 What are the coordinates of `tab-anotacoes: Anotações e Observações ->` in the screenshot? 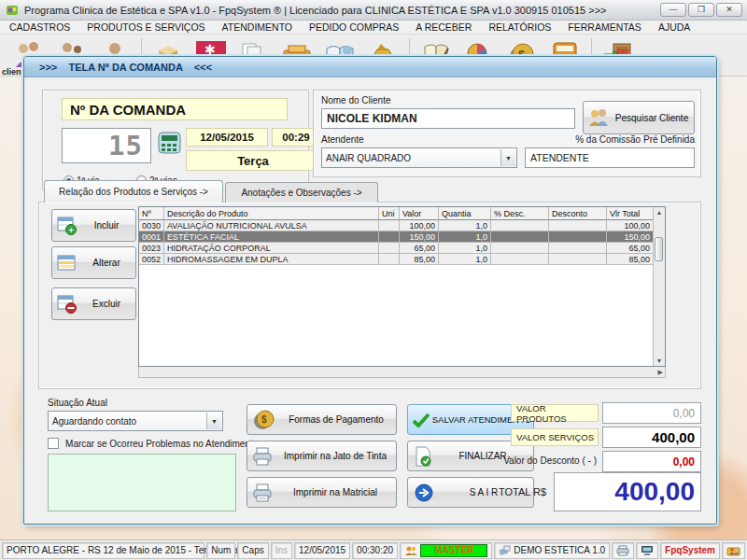 It's located at (302, 192).